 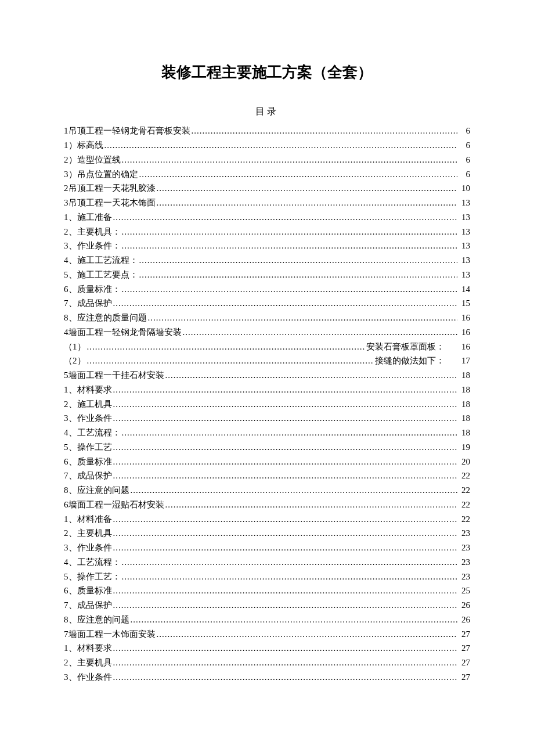 What do you see at coordinates (106, 318) in the screenshot?
I see `toc-entry-label: 8、应注意的质量问题` at bounding box center [106, 318].